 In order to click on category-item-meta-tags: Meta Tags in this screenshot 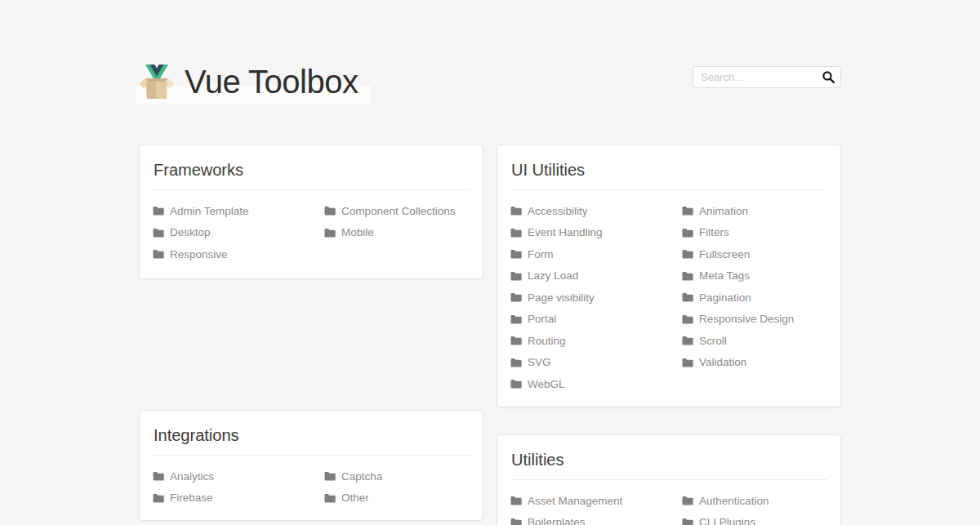, I will do `click(755, 276)`.